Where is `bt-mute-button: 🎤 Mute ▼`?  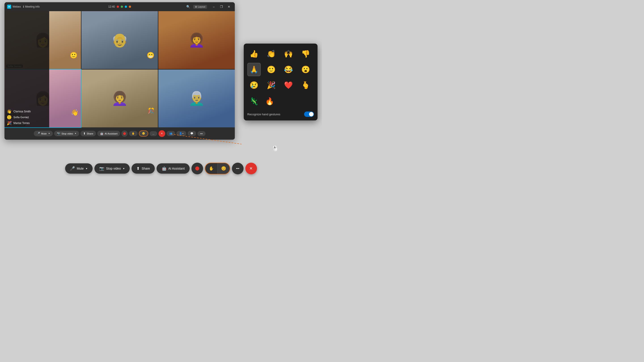 bt-mute-button: 🎤 Mute ▼ is located at coordinates (79, 168).